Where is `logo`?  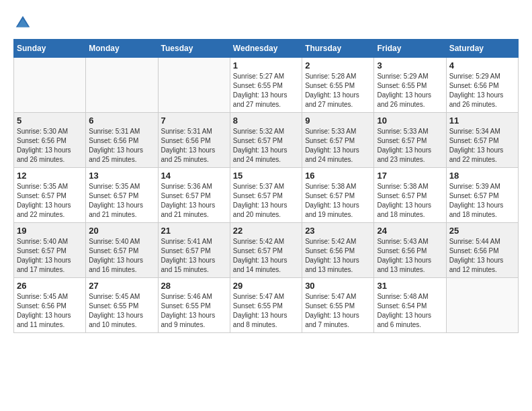
logo is located at coordinates (24, 23).